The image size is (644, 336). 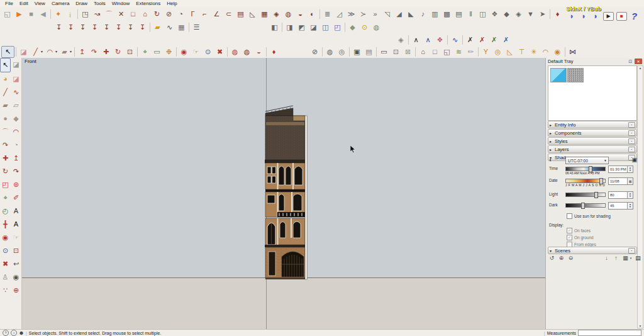 I want to click on walk-tool-icon: ∵, so click(x=5, y=291).